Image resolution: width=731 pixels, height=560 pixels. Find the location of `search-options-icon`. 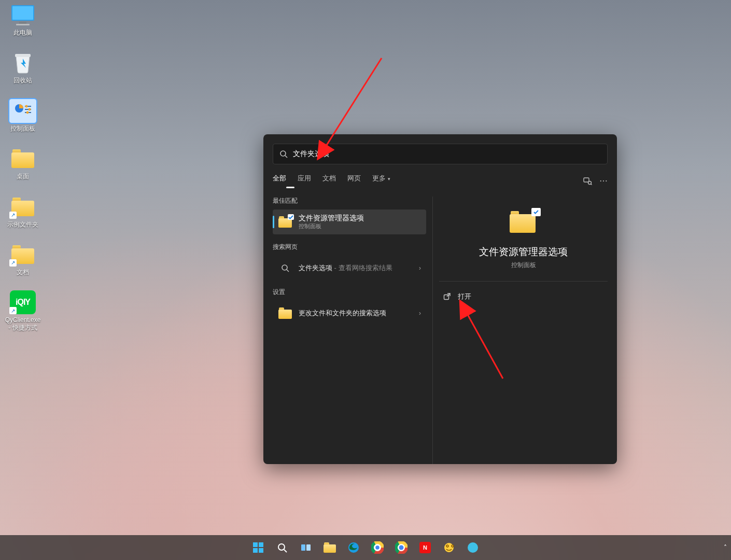

search-options-icon is located at coordinates (587, 181).